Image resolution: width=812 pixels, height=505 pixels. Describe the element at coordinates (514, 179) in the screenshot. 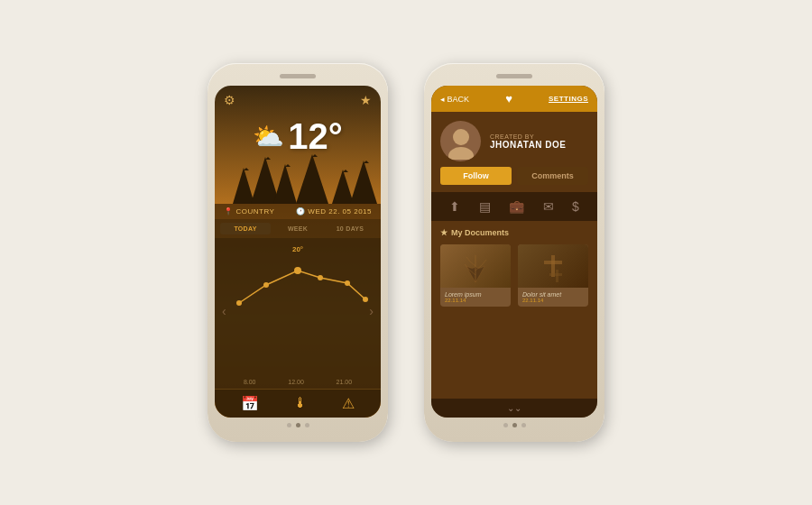

I see `profile-actions: Follow Comments` at that location.